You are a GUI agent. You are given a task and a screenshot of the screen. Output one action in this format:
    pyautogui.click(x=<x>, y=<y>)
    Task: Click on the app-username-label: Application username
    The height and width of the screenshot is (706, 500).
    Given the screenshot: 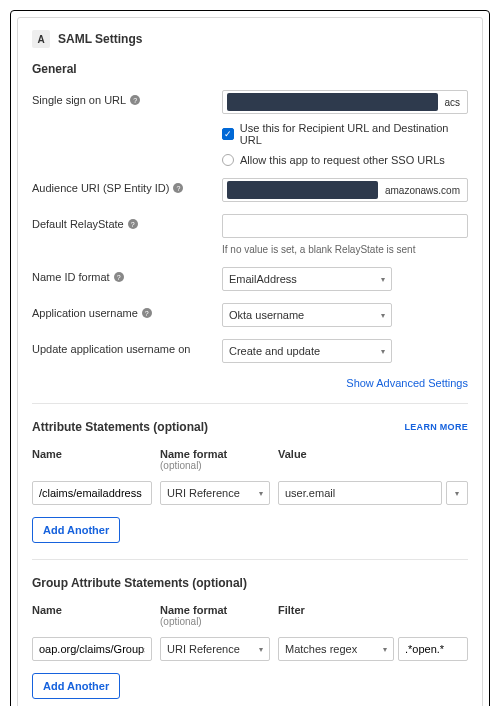 What is the action you would take?
    pyautogui.click(x=85, y=313)
    